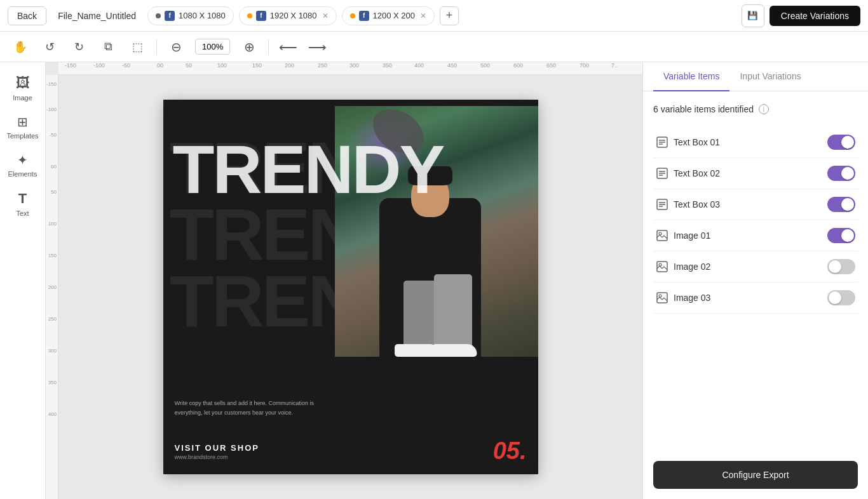 The height and width of the screenshot is (499, 868). I want to click on tab-input-variations: Input Variations, so click(770, 77).